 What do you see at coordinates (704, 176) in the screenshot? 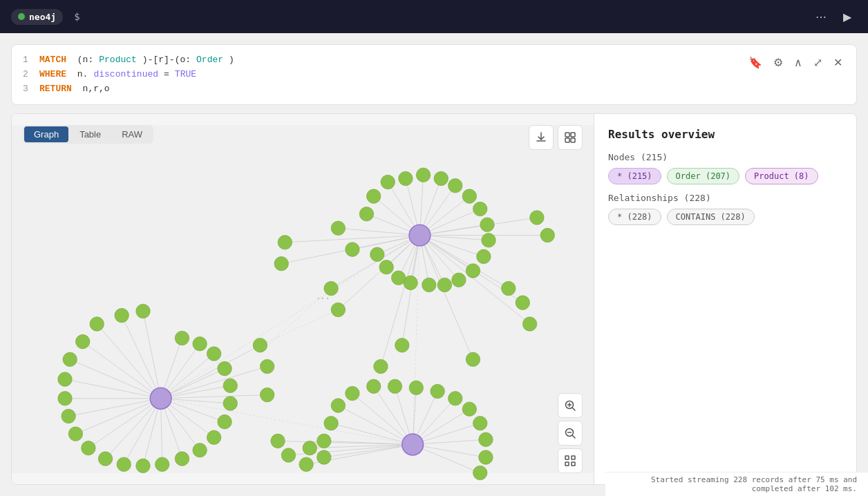
I see `badge-order: Order (207)` at bounding box center [704, 176].